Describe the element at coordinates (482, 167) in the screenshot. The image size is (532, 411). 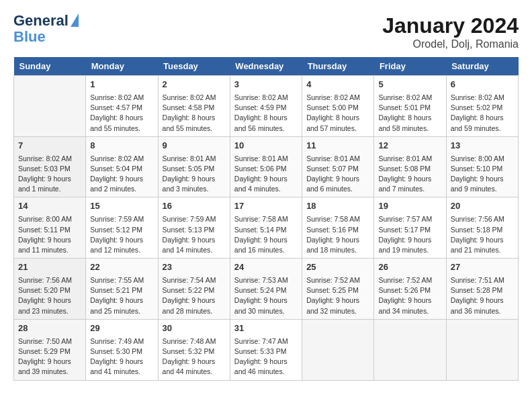
I see `calendar-cell: 13Sunrise: 8:00 AM Sunset: 5:10 PM Dayli…` at that location.